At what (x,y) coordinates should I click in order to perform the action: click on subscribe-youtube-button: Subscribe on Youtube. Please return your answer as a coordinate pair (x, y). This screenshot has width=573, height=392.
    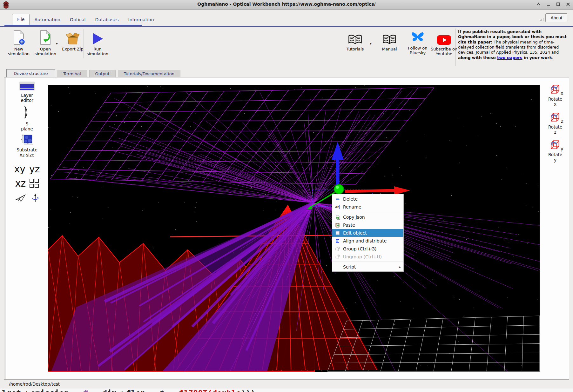
    Looking at the image, I should click on (444, 43).